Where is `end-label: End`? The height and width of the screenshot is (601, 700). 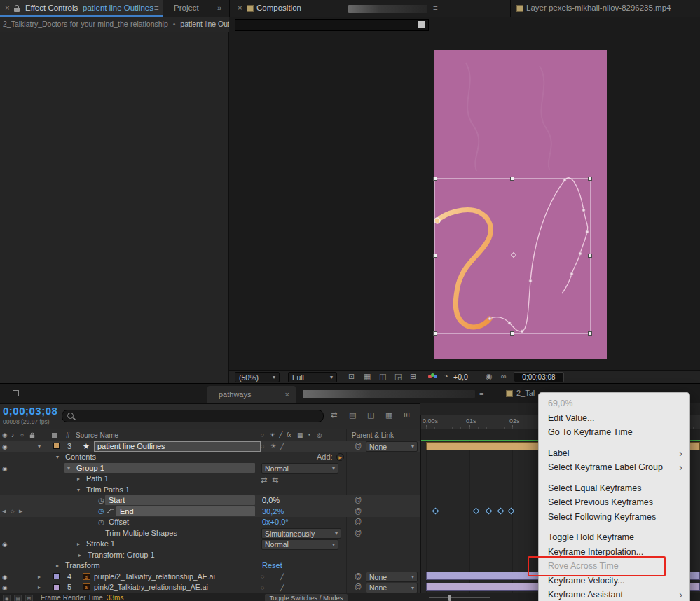
end-label: End is located at coordinates (127, 511).